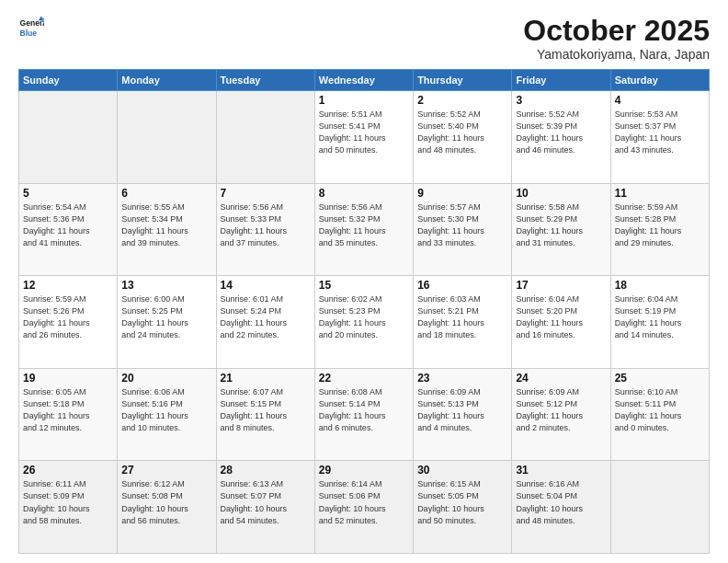  What do you see at coordinates (561, 138) in the screenshot?
I see `table-row: 3Sunrise: 5:52 AMSunset: 5:39 PMDaylight…` at bounding box center [561, 138].